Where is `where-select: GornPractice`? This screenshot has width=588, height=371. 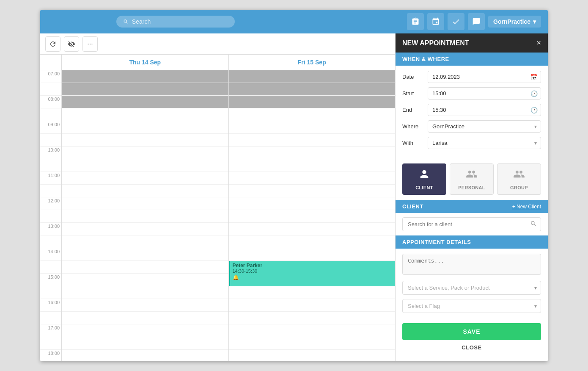
where-select: GornPractice is located at coordinates (484, 126).